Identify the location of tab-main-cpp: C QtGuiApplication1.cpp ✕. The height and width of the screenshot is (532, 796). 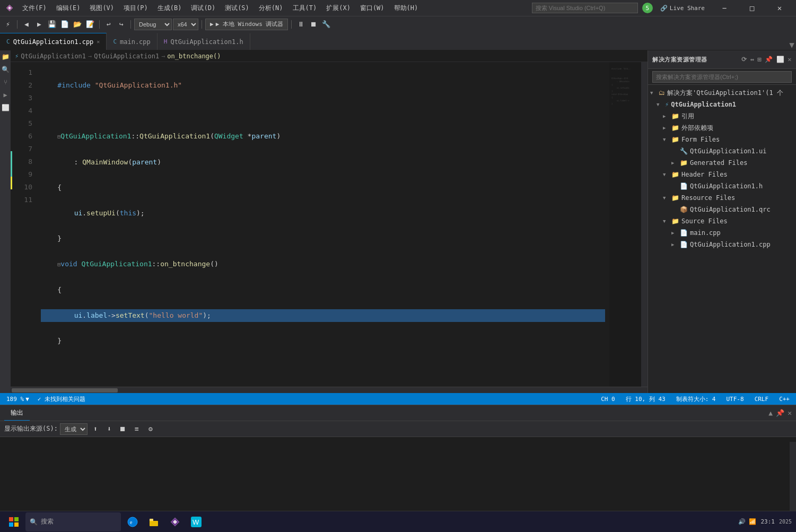
(53, 41).